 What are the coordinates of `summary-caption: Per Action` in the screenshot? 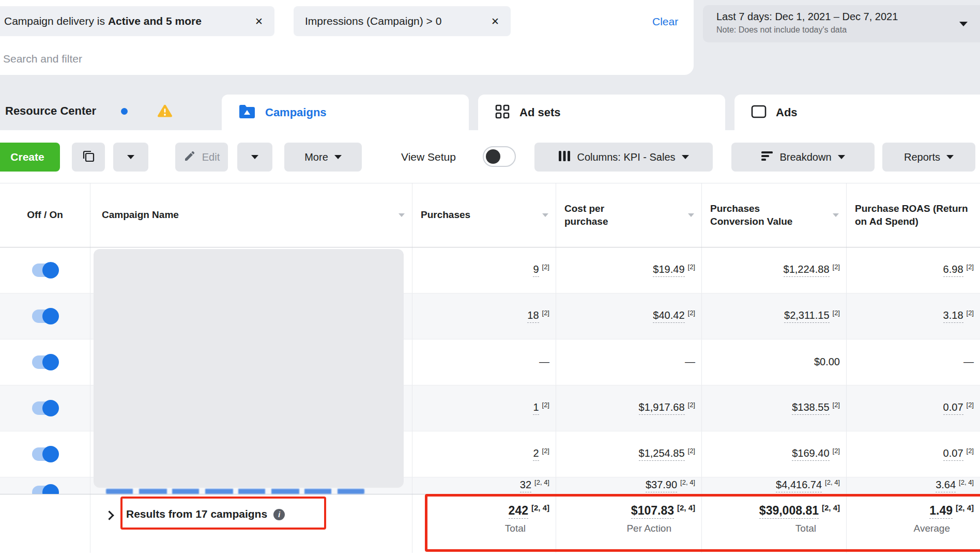 It's located at (661, 529).